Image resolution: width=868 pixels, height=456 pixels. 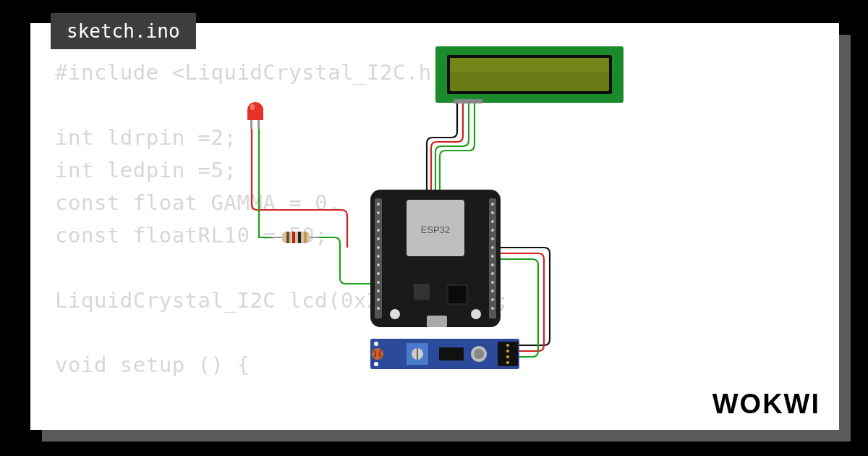 What do you see at coordinates (123, 31) in the screenshot?
I see `file-tab-label: sketch.ino` at bounding box center [123, 31].